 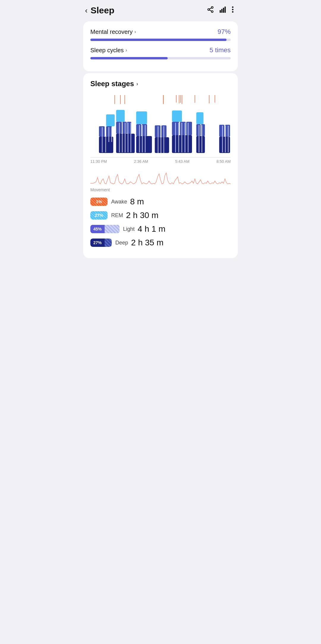 I want to click on time-label-1: 11:30 PM, so click(x=99, y=162).